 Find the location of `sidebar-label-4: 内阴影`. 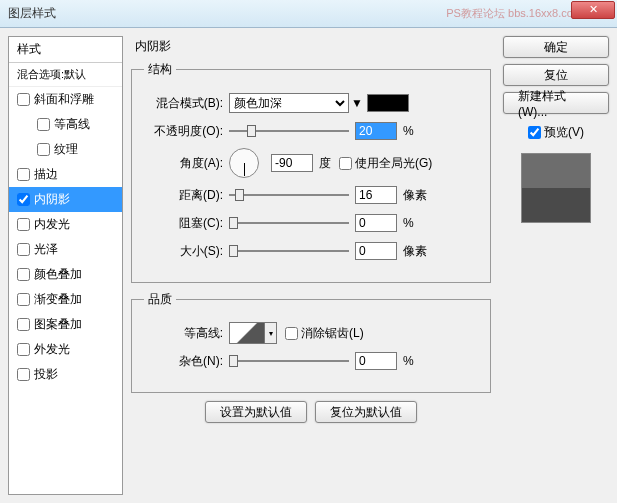

sidebar-label-4: 内阴影 is located at coordinates (52, 200).